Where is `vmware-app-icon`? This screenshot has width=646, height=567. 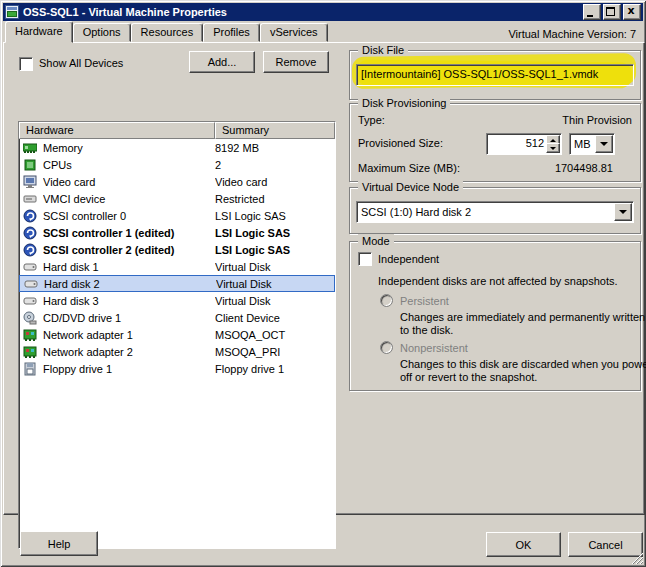 vmware-app-icon is located at coordinates (12, 12).